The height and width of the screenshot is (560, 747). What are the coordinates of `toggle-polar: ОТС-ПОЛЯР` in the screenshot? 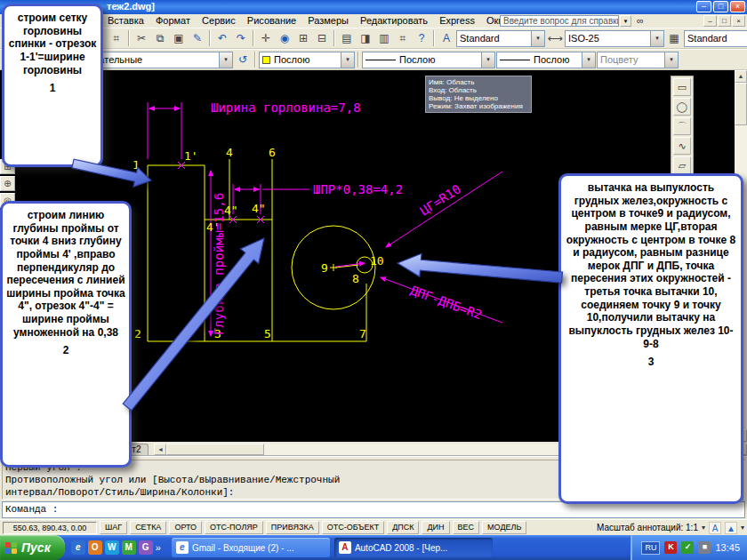 It's located at (234, 528).